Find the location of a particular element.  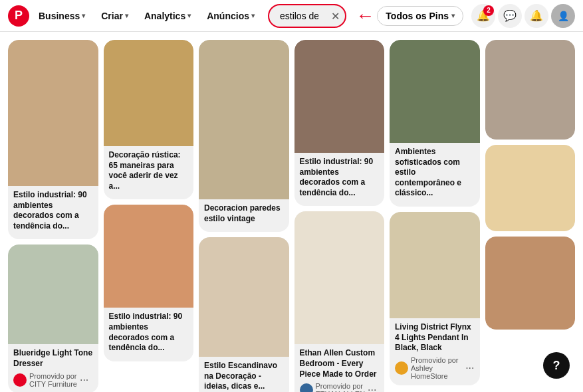

header-icon-group: 🔔 2 💬 🔔 👤 is located at coordinates (523, 16).